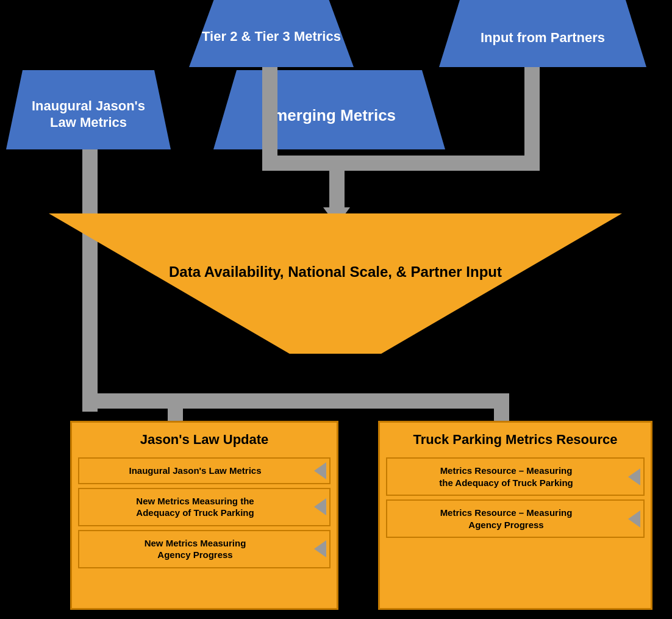 Image resolution: width=672 pixels, height=619 pixels. Describe the element at coordinates (90, 281) in the screenshot. I see `vert-connector-inaugural` at that location.